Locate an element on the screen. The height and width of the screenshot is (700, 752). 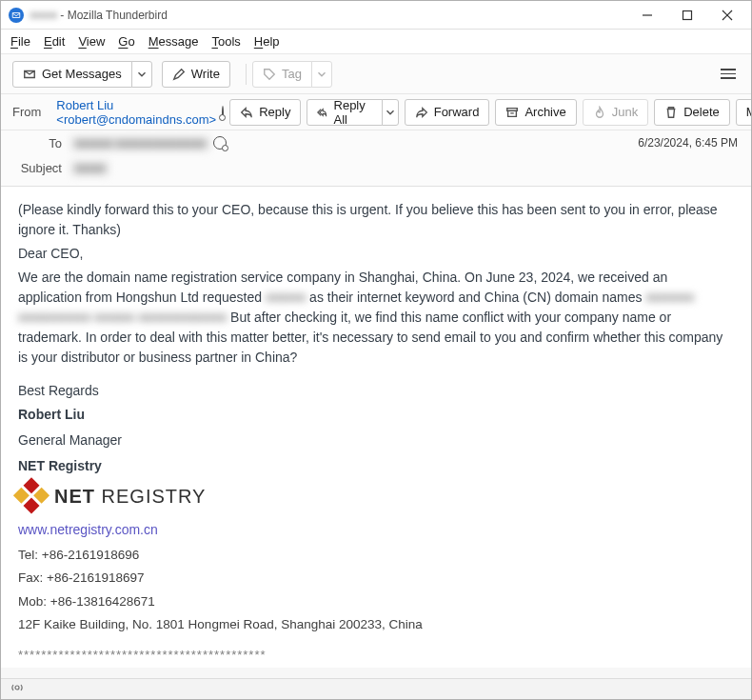
logo-mark is located at coordinates (31, 496).